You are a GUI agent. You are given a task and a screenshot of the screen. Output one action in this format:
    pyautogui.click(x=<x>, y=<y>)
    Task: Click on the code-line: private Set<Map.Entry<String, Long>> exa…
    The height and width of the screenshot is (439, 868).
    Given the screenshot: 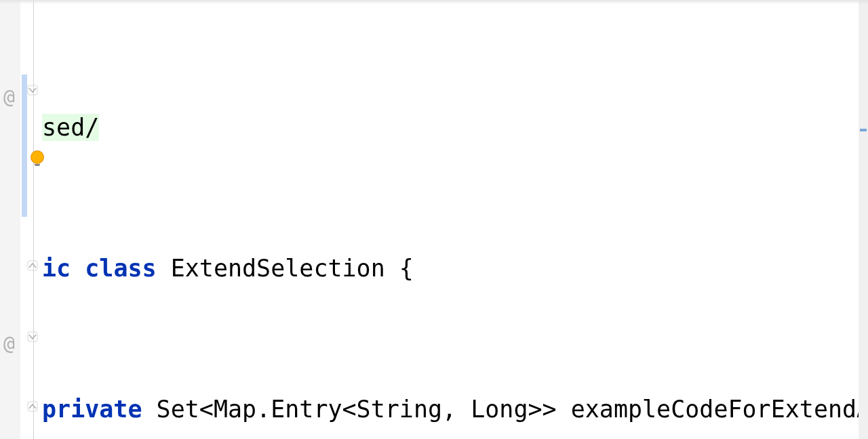 What is the action you would take?
    pyautogui.click(x=455, y=409)
    